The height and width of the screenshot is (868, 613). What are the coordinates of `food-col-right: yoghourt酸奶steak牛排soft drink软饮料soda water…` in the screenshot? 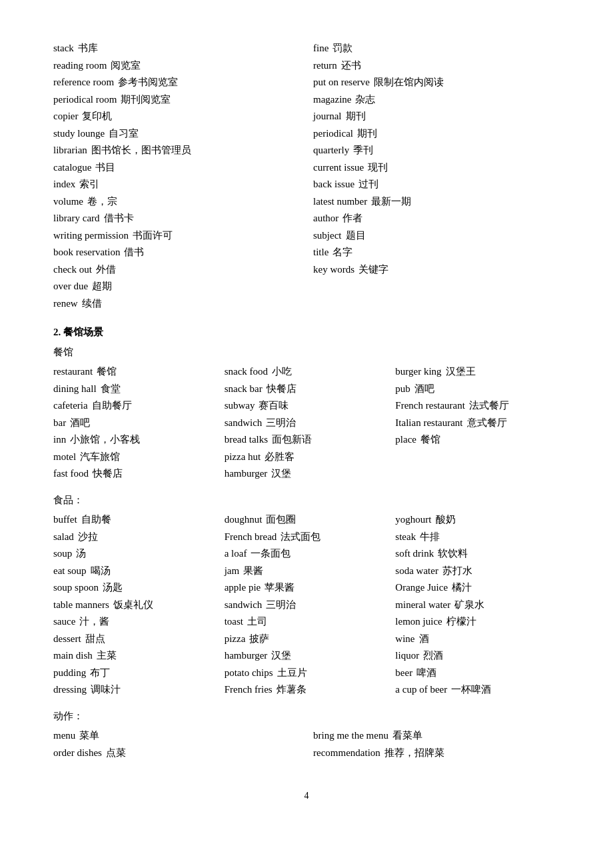 It's located at (477, 605).